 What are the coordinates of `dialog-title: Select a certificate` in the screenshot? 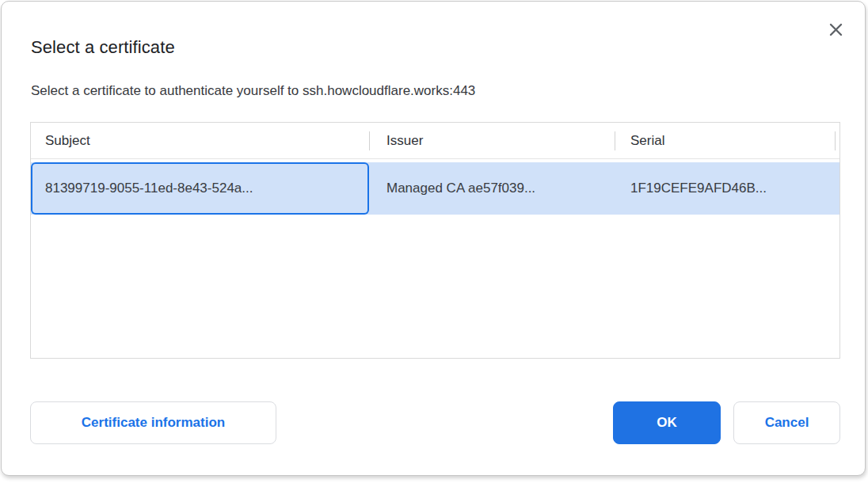 It's located at (103, 48).